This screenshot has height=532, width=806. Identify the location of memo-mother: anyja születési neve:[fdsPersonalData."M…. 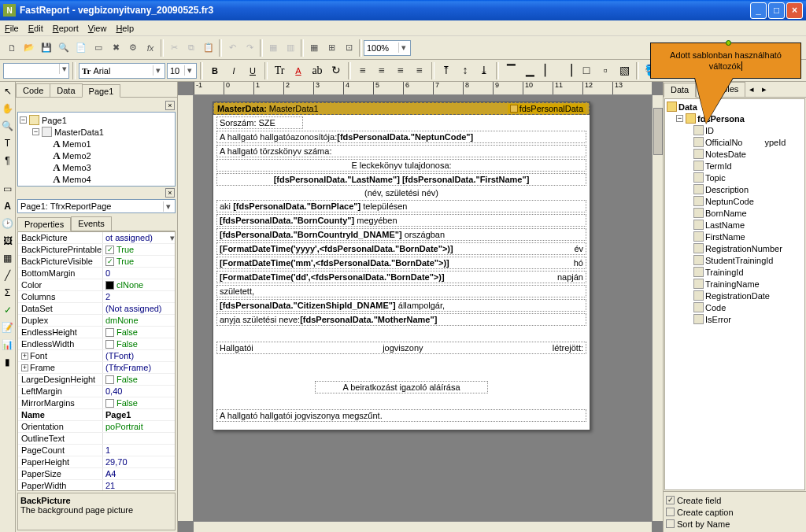
(401, 320).